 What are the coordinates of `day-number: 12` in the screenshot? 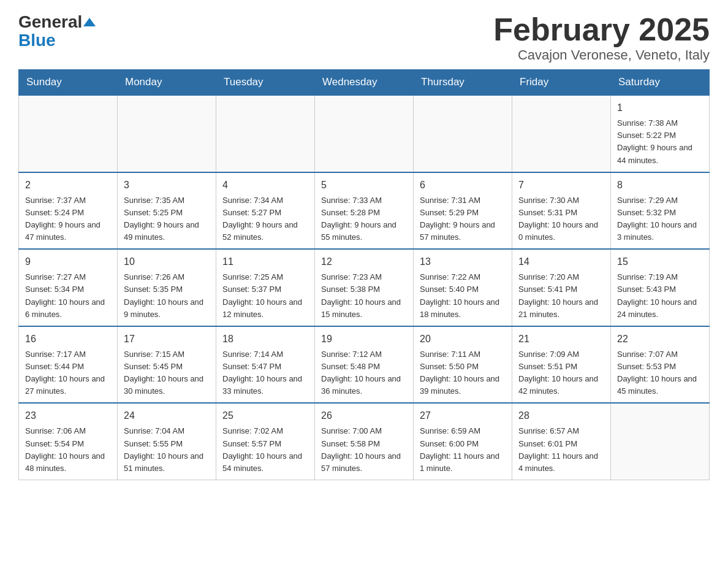 It's located at (364, 262).